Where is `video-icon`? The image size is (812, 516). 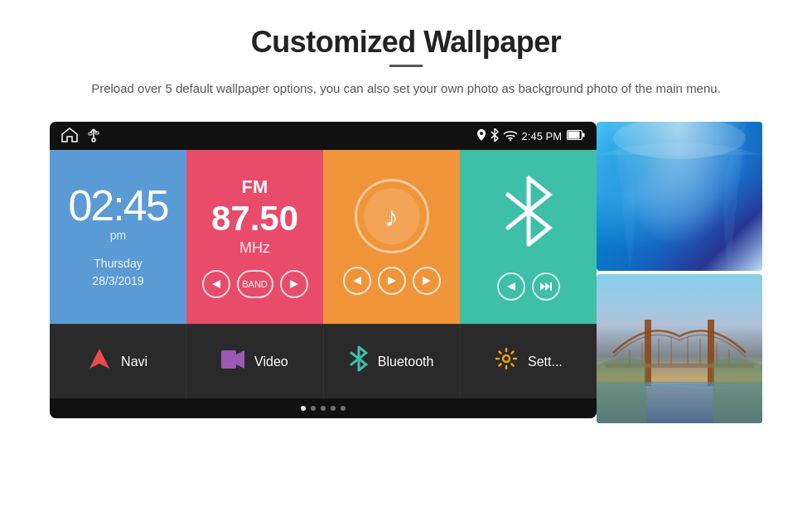 video-icon is located at coordinates (233, 361).